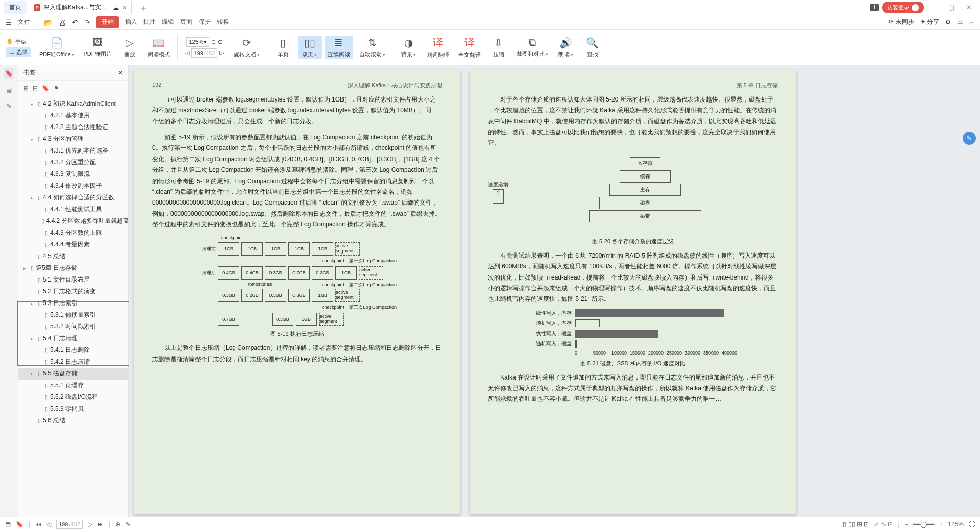 The width and height of the screenshot is (980, 531). What do you see at coordinates (951, 7) in the screenshot?
I see `maximize-icon: ▢` at bounding box center [951, 7].